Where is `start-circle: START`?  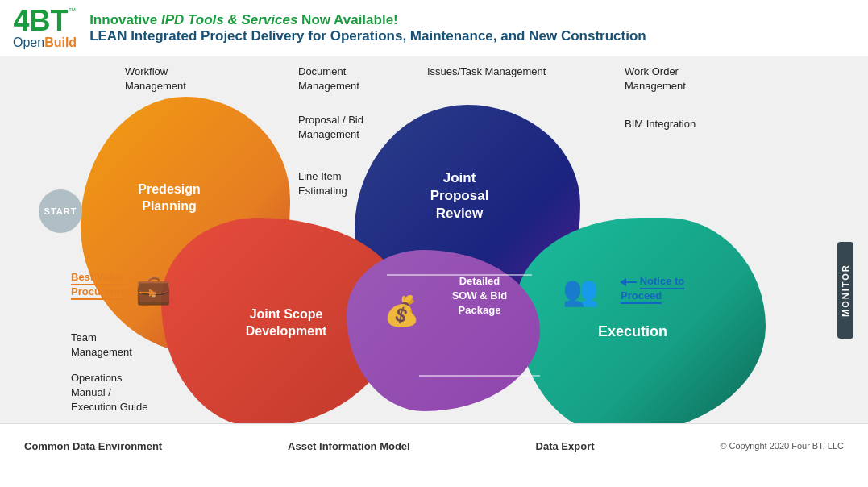 start-circle: START is located at coordinates (60, 211).